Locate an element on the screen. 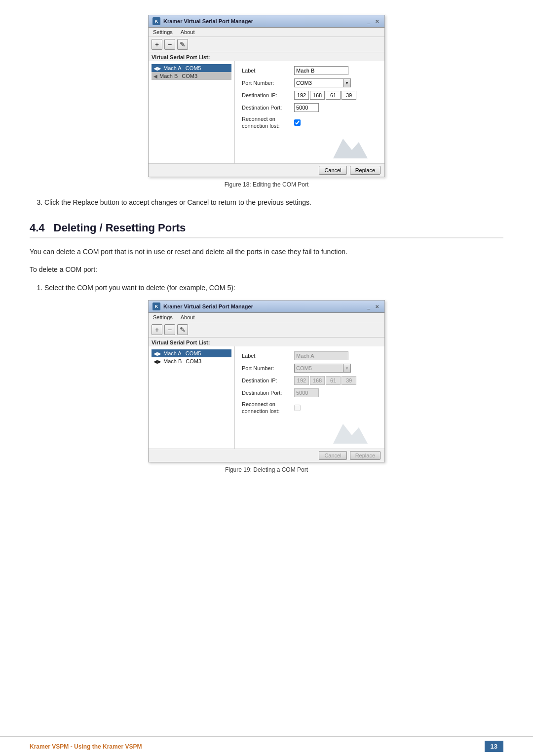  label-input is located at coordinates (321, 71).